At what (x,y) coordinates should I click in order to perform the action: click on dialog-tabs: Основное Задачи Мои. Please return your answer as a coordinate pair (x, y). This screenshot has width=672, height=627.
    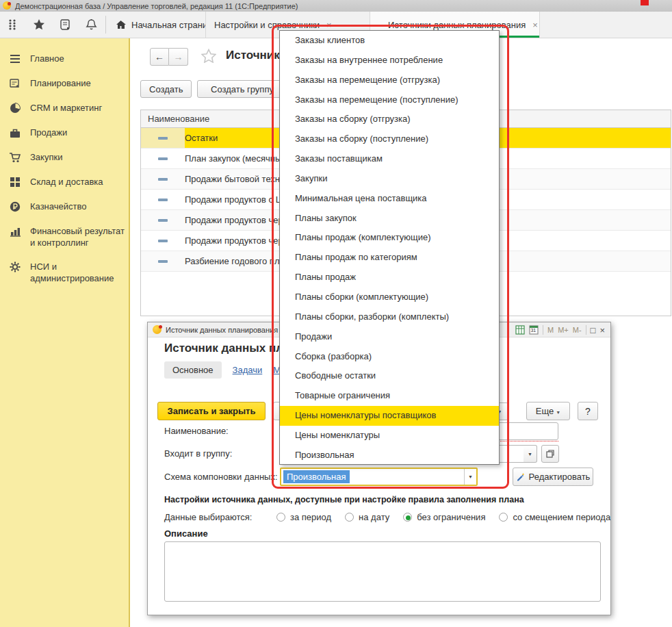
    Looking at the image, I should click on (227, 370).